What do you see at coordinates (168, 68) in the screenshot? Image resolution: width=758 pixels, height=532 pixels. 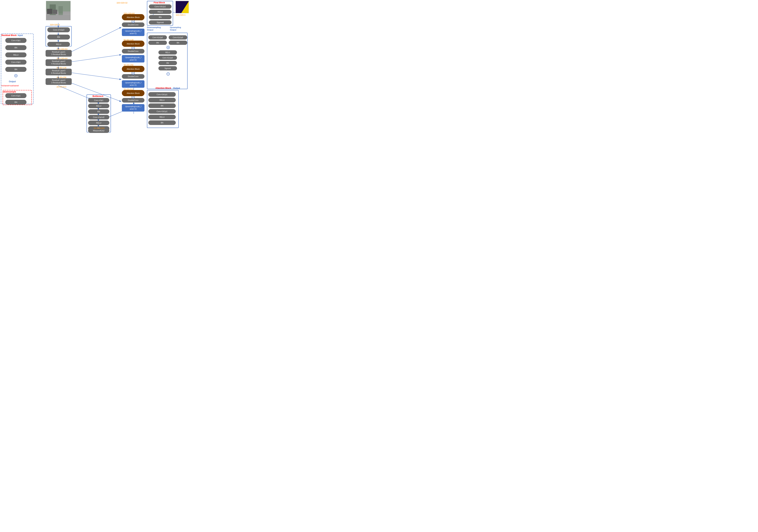 I see `attn-sigmoid: Sigmoid` at bounding box center [168, 68].